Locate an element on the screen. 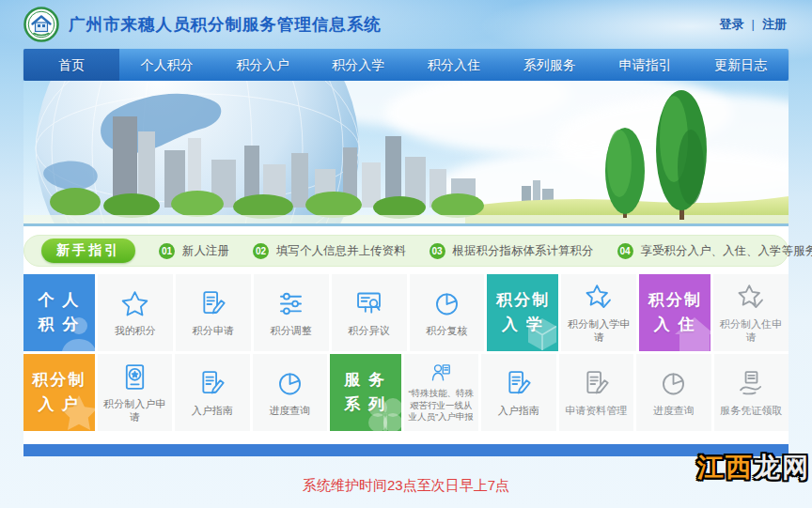  step-label: 填写个人信息并上传资料 is located at coordinates (341, 252).